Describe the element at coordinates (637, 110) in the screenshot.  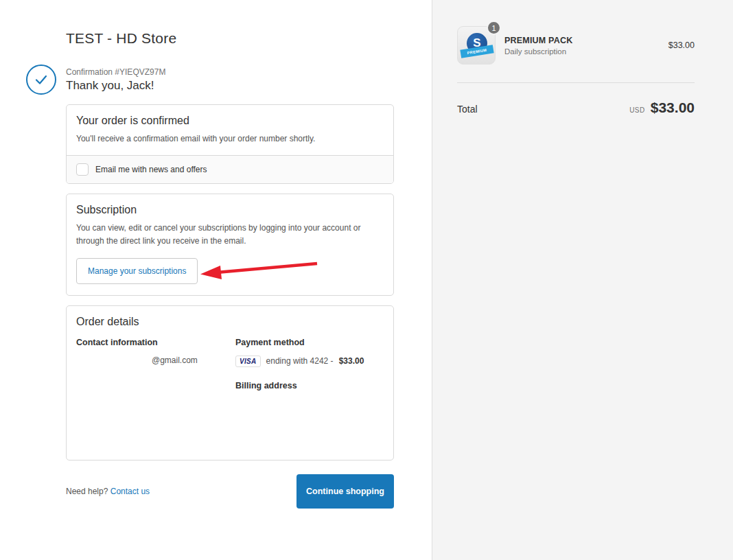
I see `total-currency: USD` at that location.